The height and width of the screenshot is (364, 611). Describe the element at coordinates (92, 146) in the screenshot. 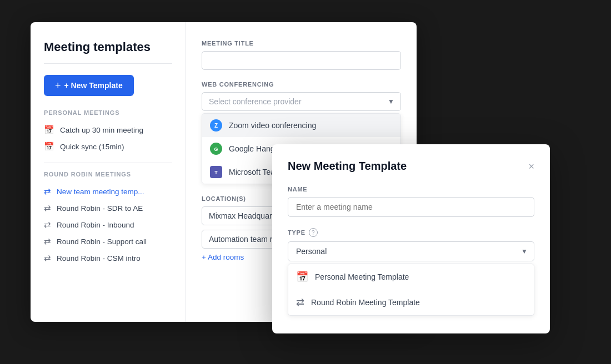

I see `personal-meeting-label-1: Quick sync (15min)` at that location.